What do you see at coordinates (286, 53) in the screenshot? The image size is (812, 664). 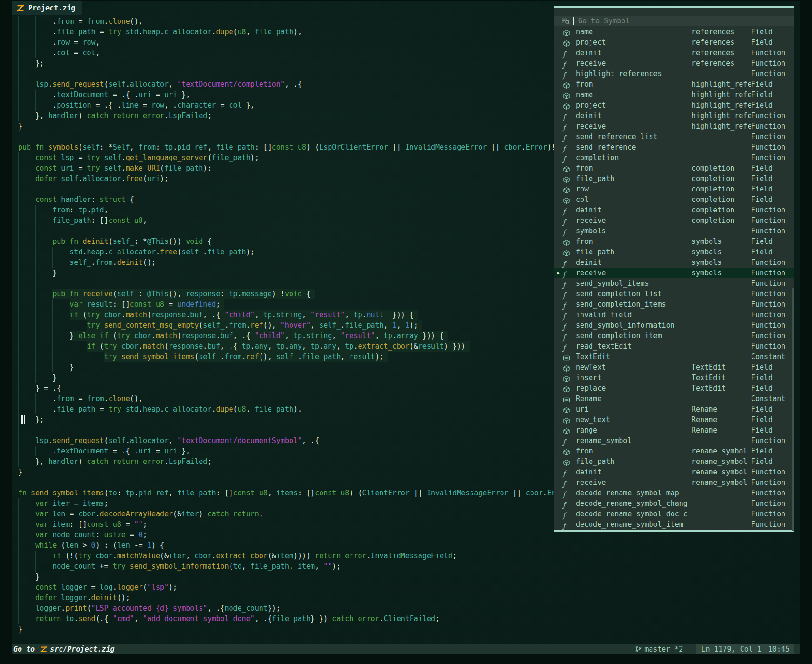 I see `code-line: .col = col,` at bounding box center [286, 53].